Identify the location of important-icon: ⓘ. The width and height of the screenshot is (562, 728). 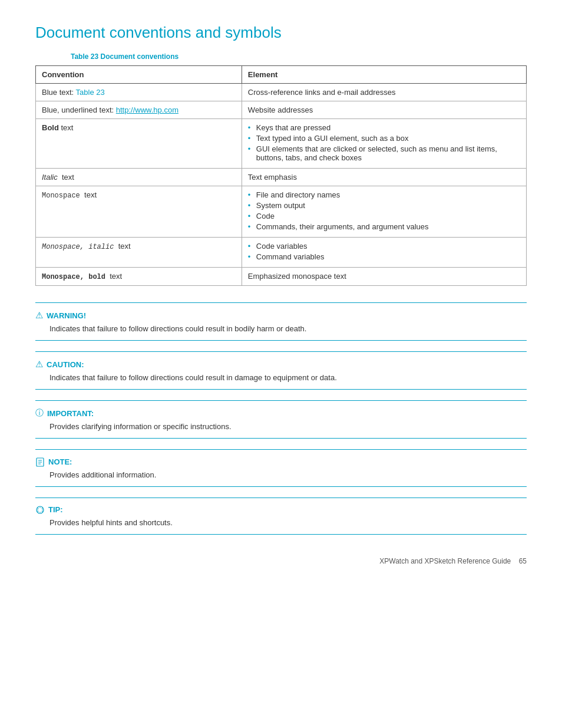
(39, 413).